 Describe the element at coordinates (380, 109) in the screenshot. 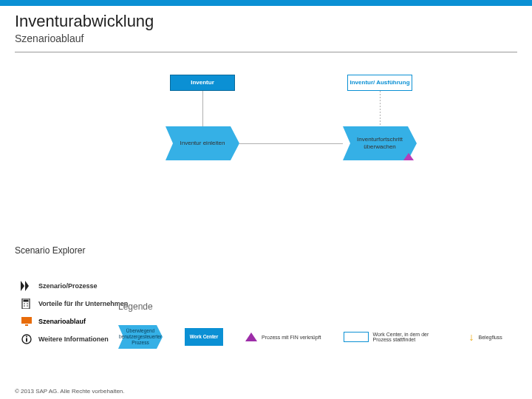

I see `connector-v-right` at that location.